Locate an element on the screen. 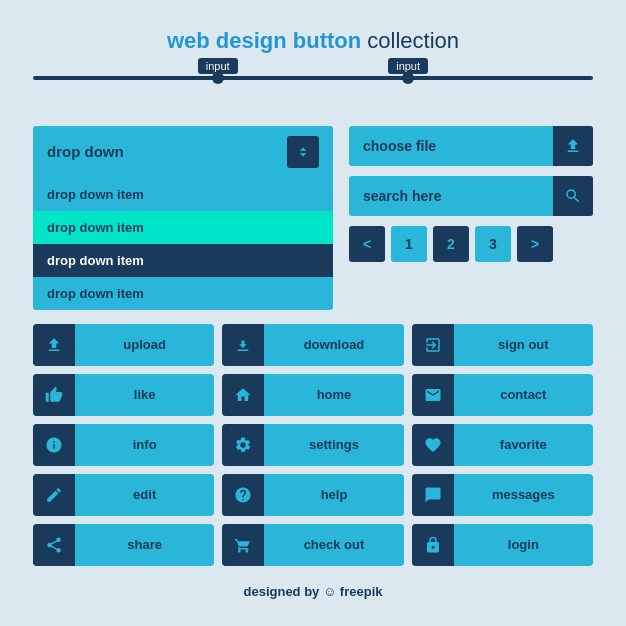 The height and width of the screenshot is (626, 626). search-icon is located at coordinates (573, 196).